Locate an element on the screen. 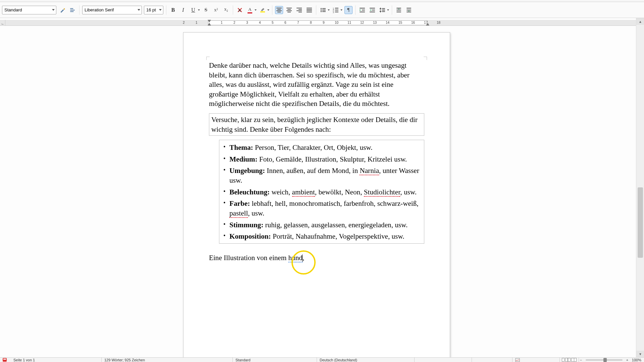 This screenshot has width=644, height=362. spellcheck-error: Studiolichter is located at coordinates (382, 192).